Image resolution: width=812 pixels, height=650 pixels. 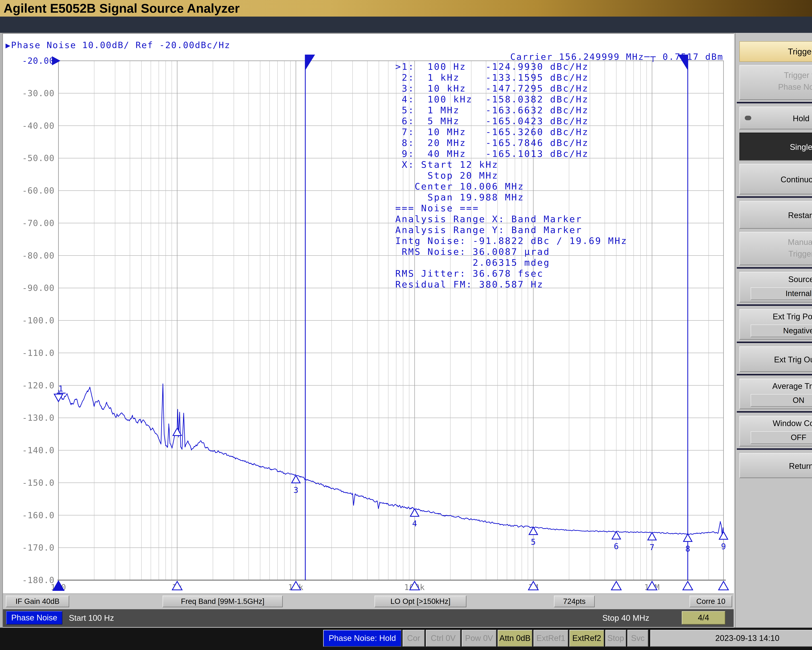 What do you see at coordinates (28, 353) in the screenshot?
I see `y-axis-label: -110.0` at bounding box center [28, 353].